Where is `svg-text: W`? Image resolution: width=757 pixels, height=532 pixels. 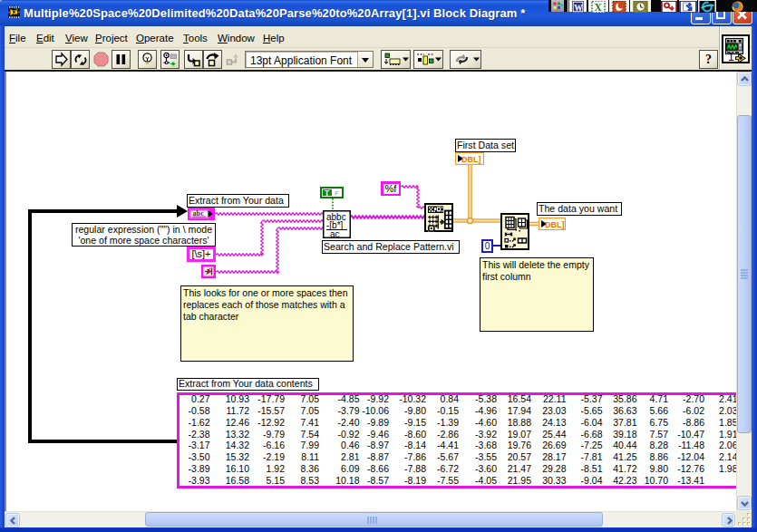
svg-text: W is located at coordinates (578, 8).